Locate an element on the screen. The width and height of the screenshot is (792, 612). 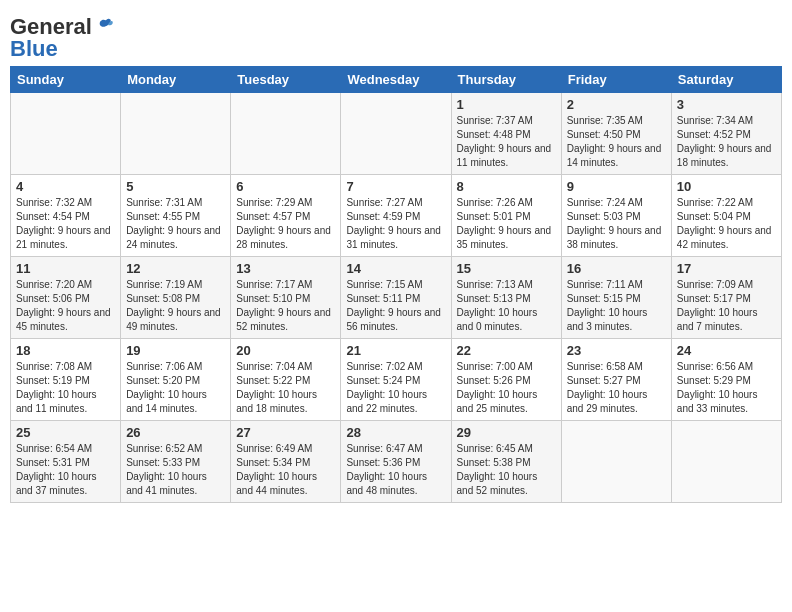
day-info: Sunrise: 7:00 AM Sunset: 5:26 PM Dayligh… is located at coordinates (506, 388).